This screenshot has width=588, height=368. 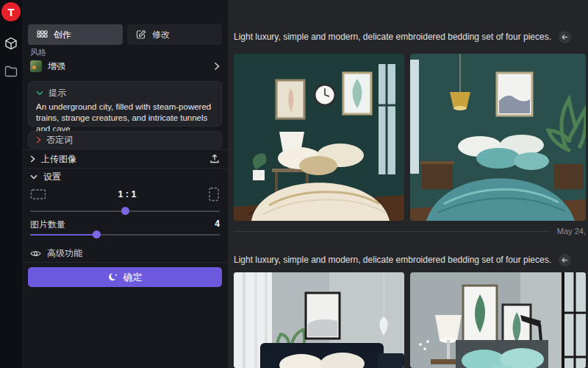 I want to click on negative-words-box: 否定词, so click(x=125, y=140).